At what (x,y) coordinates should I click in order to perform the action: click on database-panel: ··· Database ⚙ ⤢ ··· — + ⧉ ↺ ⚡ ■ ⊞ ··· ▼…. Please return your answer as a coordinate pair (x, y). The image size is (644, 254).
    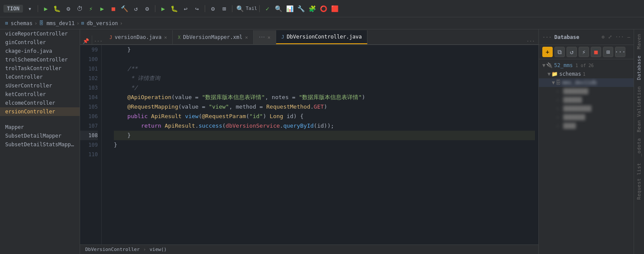
    Looking at the image, I should click on (586, 142).